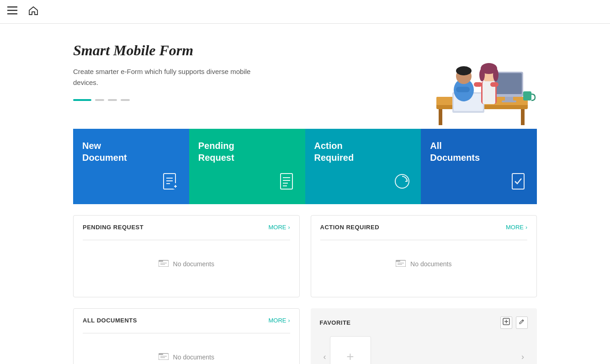 Image resolution: width=610 pixels, height=364 pixels. What do you see at coordinates (241, 100) in the screenshot?
I see `hero-dots` at bounding box center [241, 100].